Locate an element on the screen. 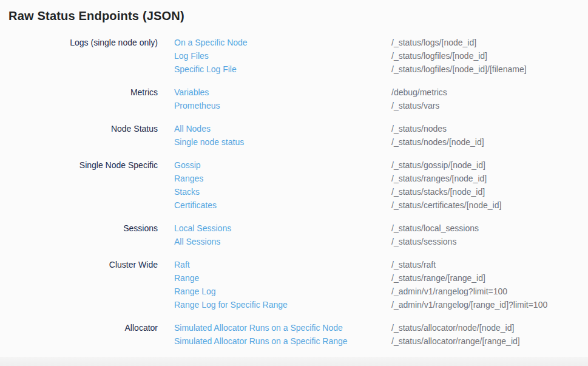 Image resolution: width=588 pixels, height=366 pixels. endpoint-link: On a Specific Node is located at coordinates (274, 42).